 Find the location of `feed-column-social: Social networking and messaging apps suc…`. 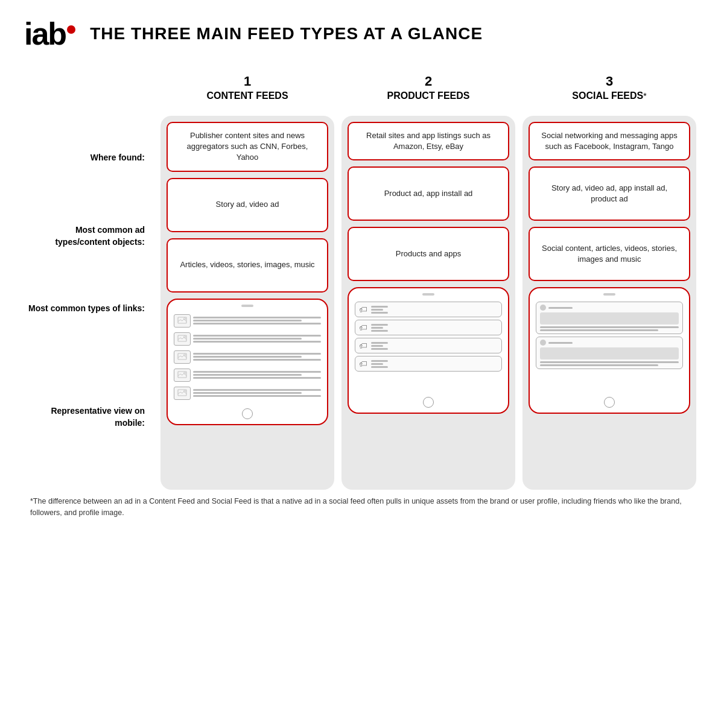

feed-column-social: Social networking and messaging apps suc… is located at coordinates (609, 303).